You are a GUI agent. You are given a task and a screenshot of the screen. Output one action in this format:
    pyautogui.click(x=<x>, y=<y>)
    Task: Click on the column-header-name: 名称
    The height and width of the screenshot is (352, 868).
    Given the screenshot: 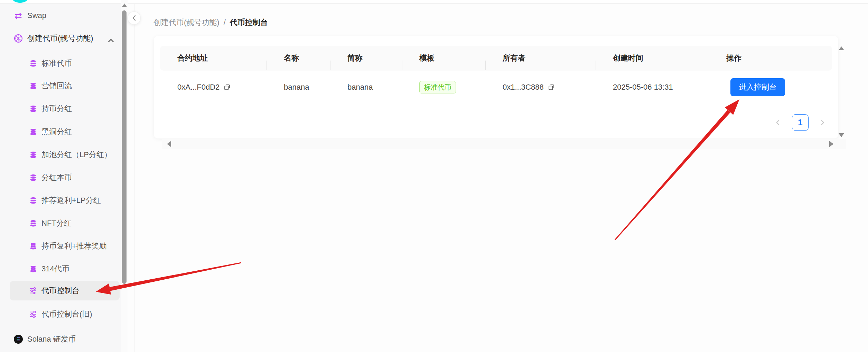 What is the action you would take?
    pyautogui.click(x=298, y=58)
    